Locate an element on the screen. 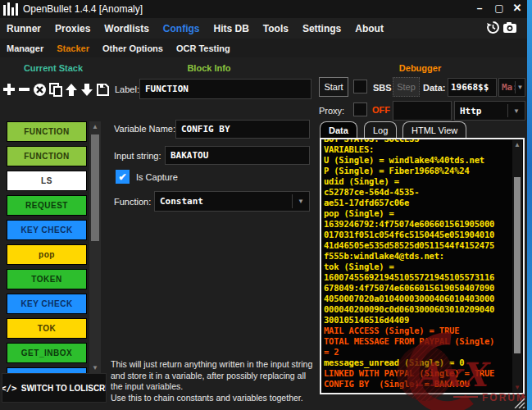  stack-block-pop: pop is located at coordinates (47, 254).